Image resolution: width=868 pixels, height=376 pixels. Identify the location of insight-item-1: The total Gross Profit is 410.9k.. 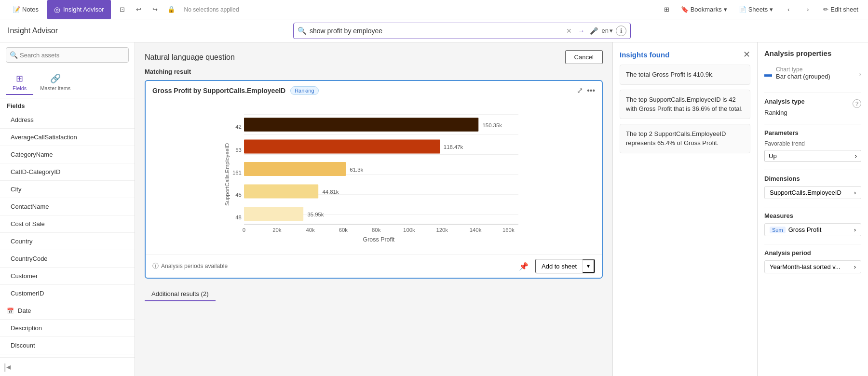
(685, 75).